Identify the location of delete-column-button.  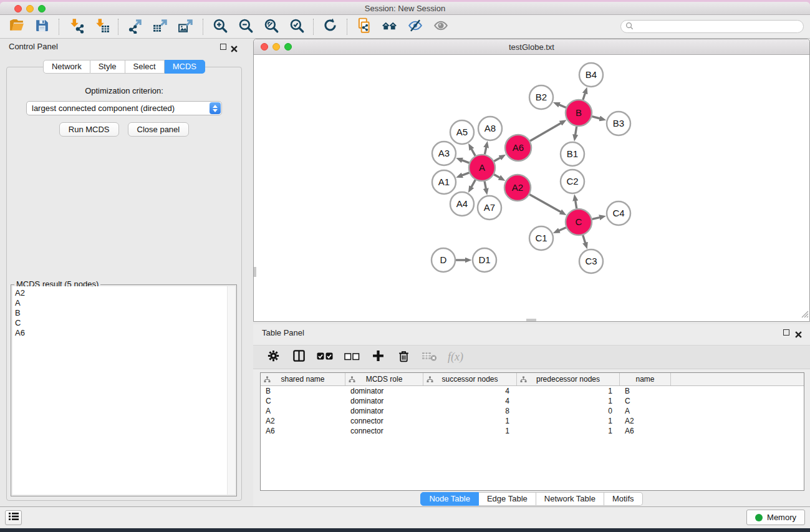
(403, 357).